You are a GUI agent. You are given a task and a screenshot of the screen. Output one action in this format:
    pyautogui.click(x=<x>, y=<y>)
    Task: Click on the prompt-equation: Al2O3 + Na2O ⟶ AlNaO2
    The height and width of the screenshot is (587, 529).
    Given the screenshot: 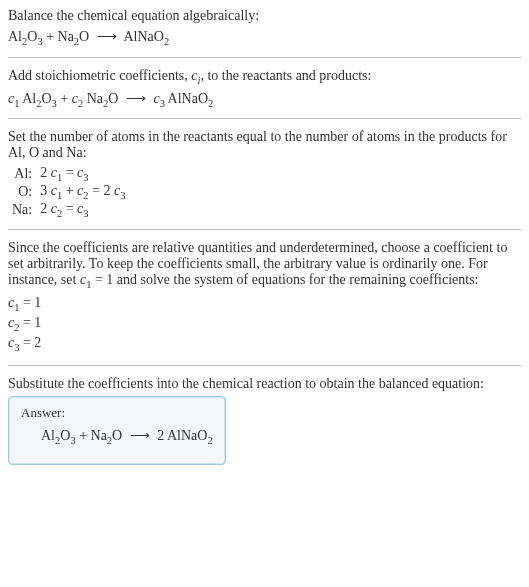 What is the action you would take?
    pyautogui.click(x=264, y=38)
    